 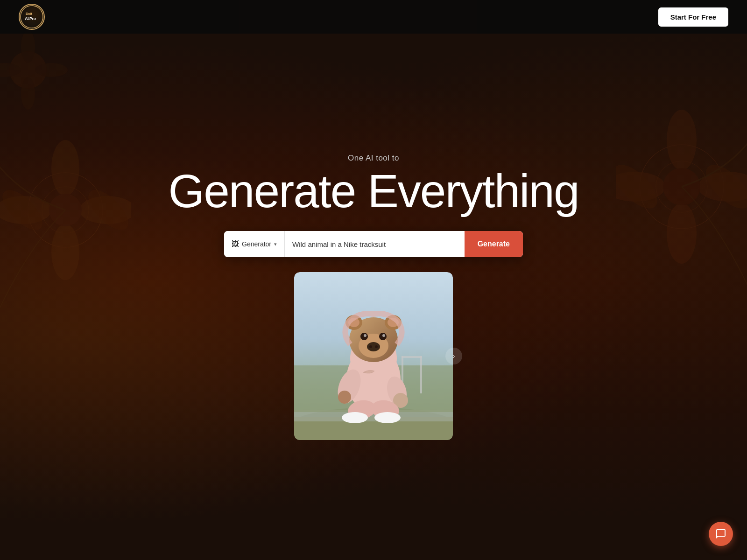 I want to click on prompt-input, so click(x=374, y=244).